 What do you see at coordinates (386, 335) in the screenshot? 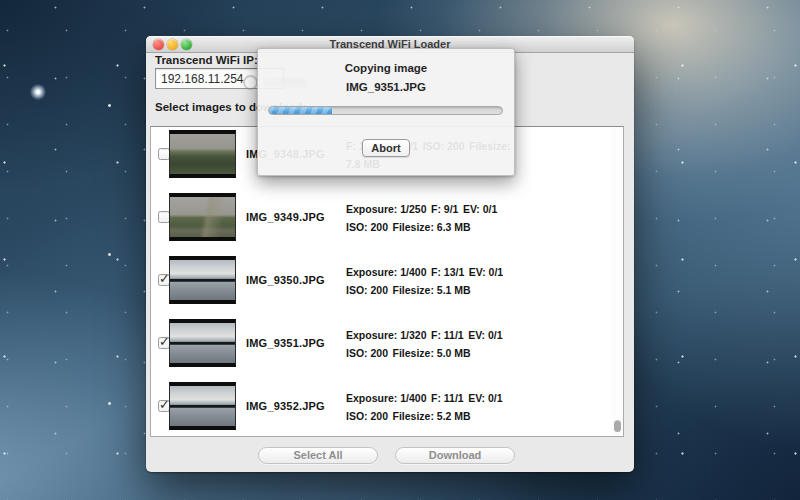
I see `exif-exposure: Exposure: 1/320` at bounding box center [386, 335].